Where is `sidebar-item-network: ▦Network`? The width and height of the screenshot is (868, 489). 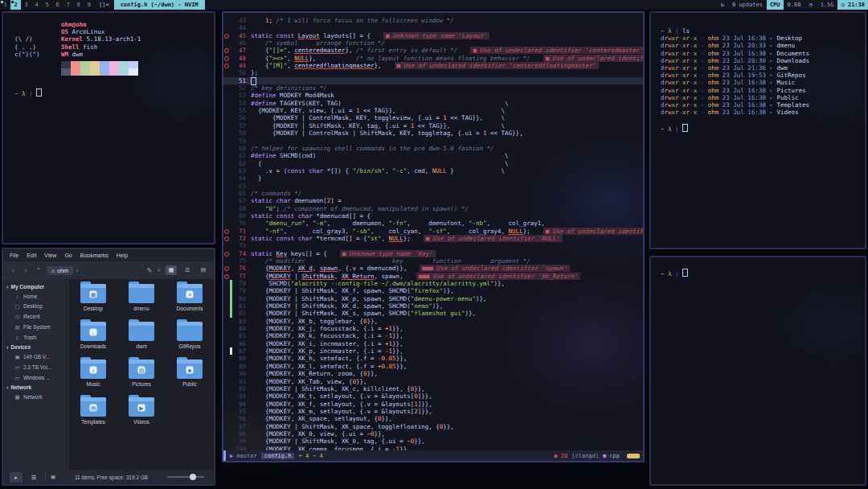
sidebar-item-network: ▦Network is located at coordinates (36, 397).